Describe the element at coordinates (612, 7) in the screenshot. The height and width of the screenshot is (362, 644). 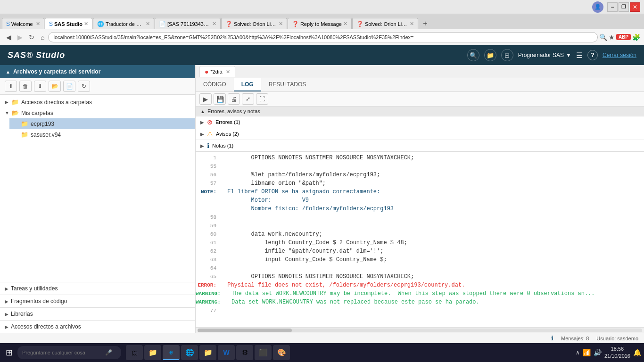
I see `minimize-button: −` at that location.